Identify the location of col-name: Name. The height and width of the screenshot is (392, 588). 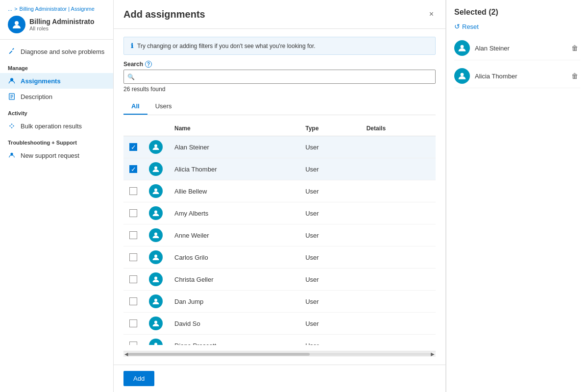
(234, 128).